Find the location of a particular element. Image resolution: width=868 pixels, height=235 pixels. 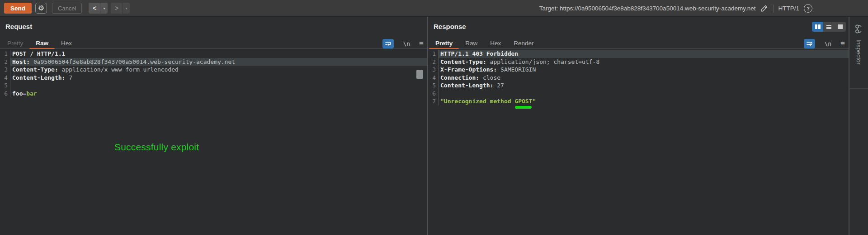

code-token: foo is located at coordinates (17, 93).